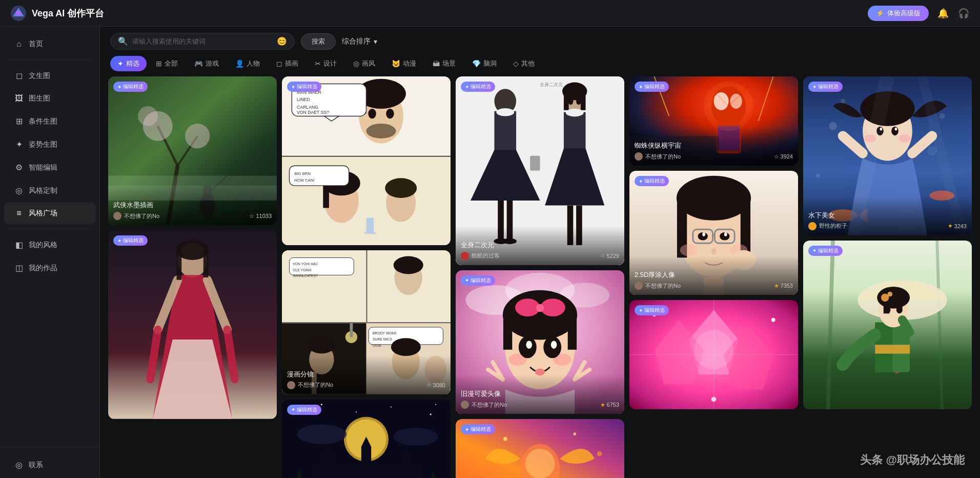 The height and width of the screenshot is (478, 980). I want to click on sidebar-item-contact: ◎ 联系, so click(50, 465).